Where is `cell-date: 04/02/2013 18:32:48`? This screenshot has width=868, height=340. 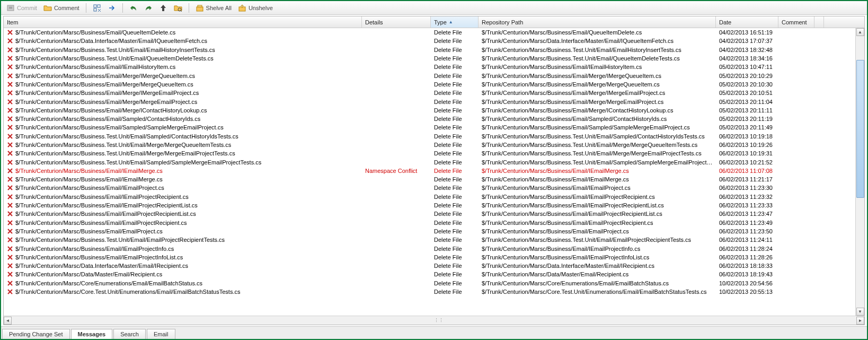 cell-date: 04/02/2013 18:32:48 is located at coordinates (747, 50).